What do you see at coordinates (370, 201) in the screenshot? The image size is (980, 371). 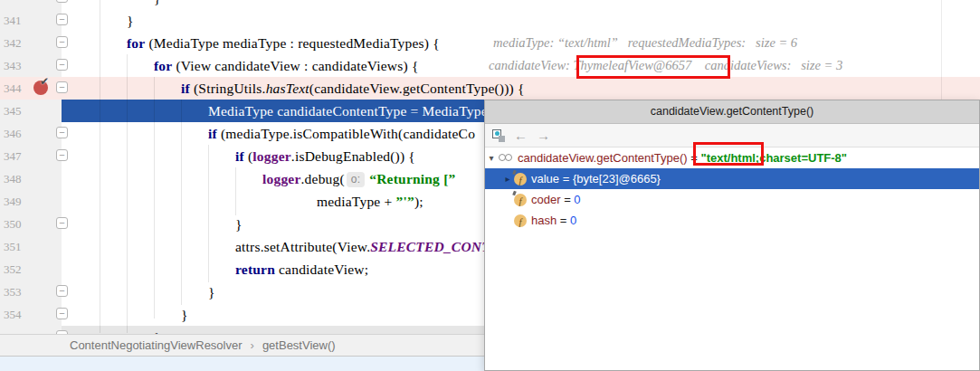 I see `code-line-text: mediaType + ”'”);` at bounding box center [370, 201].